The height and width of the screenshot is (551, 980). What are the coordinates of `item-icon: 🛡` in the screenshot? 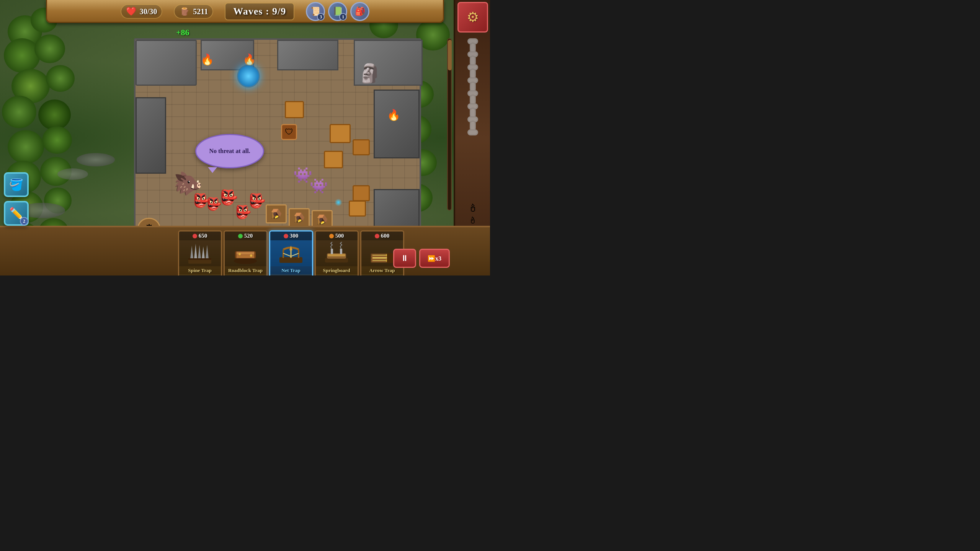 It's located at (289, 132).